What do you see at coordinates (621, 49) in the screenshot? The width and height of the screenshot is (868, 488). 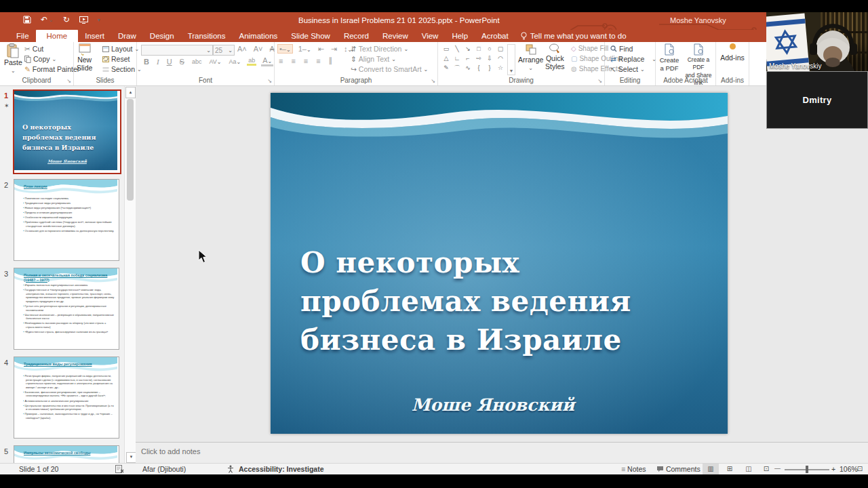 I see `find-button: Find` at bounding box center [621, 49].